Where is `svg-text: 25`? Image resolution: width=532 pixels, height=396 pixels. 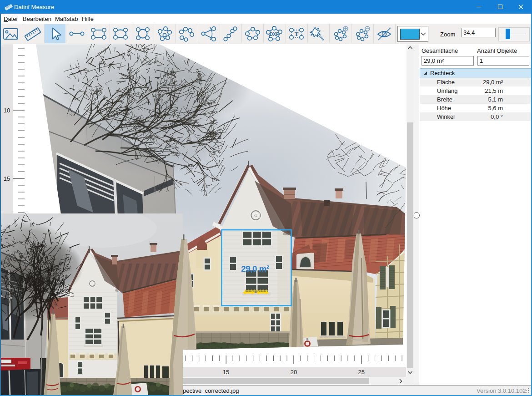 svg-text: 25 is located at coordinates (361, 372).